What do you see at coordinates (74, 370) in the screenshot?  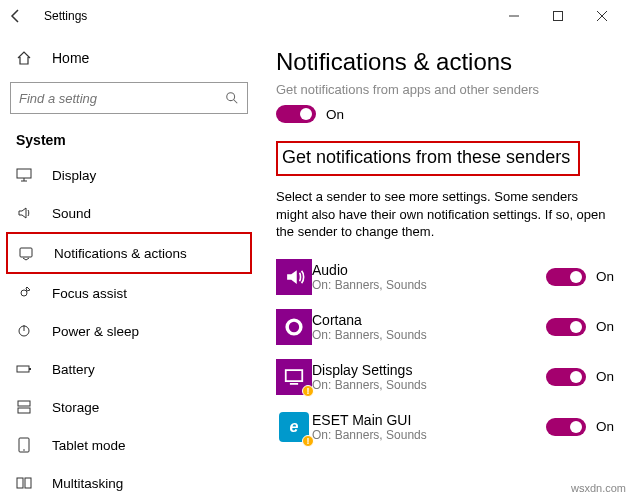 I see `sidebar-item-label: Battery` at bounding box center [74, 370].